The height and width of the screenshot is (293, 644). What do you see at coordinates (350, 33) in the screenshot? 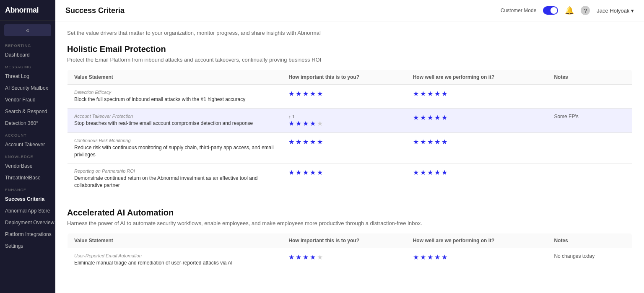
I see `page-subtitle: Set the value drivers that matter to you…` at bounding box center [350, 33].